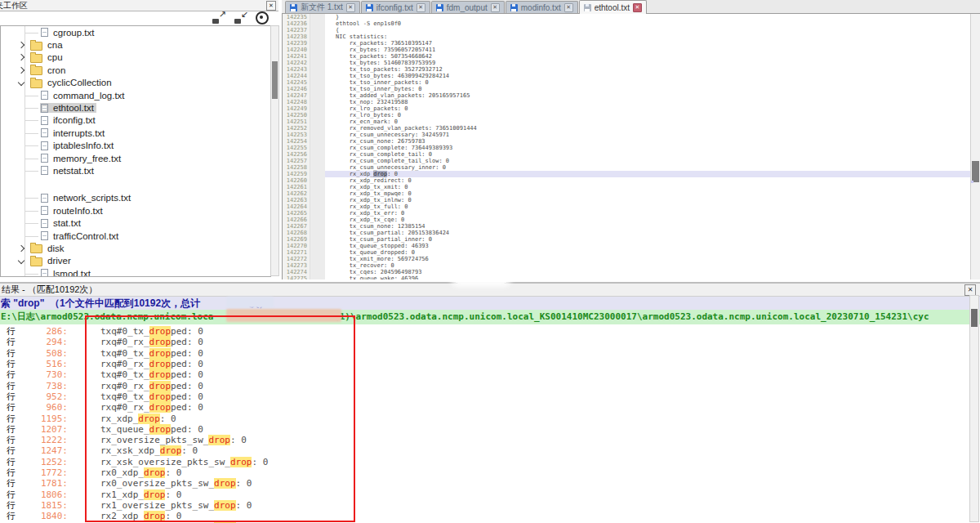  What do you see at coordinates (136, 151) in the screenshot?
I see `file-tree: cgroup.txtcnacpucroncyclicCollectioncomm…` at bounding box center [136, 151].